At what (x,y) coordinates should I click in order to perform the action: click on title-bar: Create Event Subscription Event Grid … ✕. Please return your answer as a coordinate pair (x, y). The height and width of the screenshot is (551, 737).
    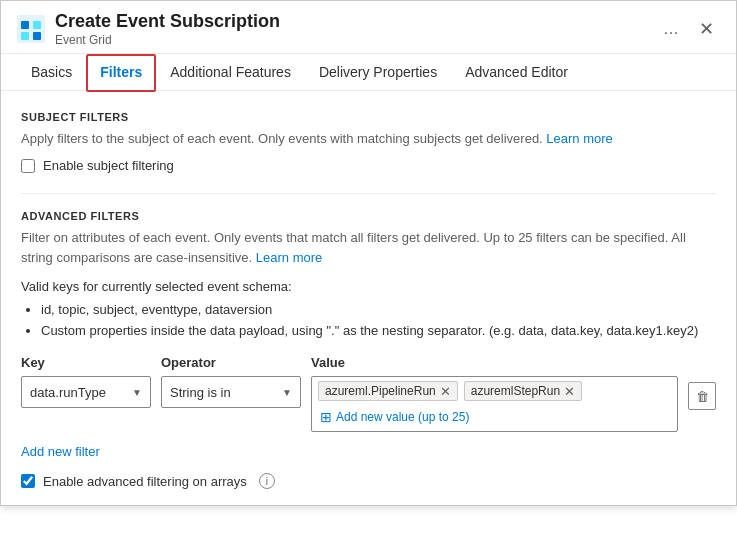
    Looking at the image, I should click on (368, 28).